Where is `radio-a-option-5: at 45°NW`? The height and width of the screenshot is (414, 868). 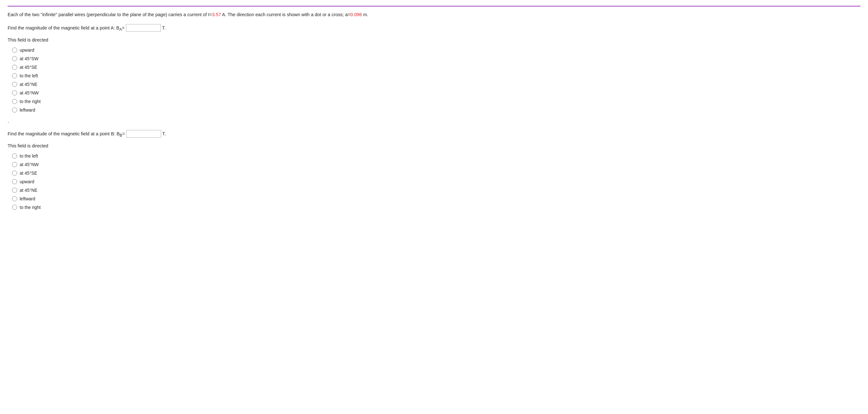
radio-a-option-5: at 45°NW is located at coordinates (436, 93).